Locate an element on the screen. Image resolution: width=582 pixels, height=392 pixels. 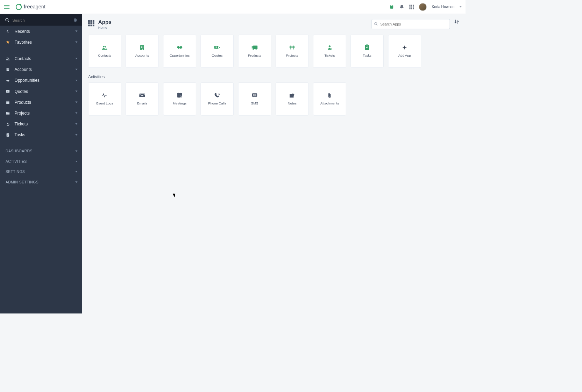
sidebar-item-opportunities: Opportunities is located at coordinates (41, 80).